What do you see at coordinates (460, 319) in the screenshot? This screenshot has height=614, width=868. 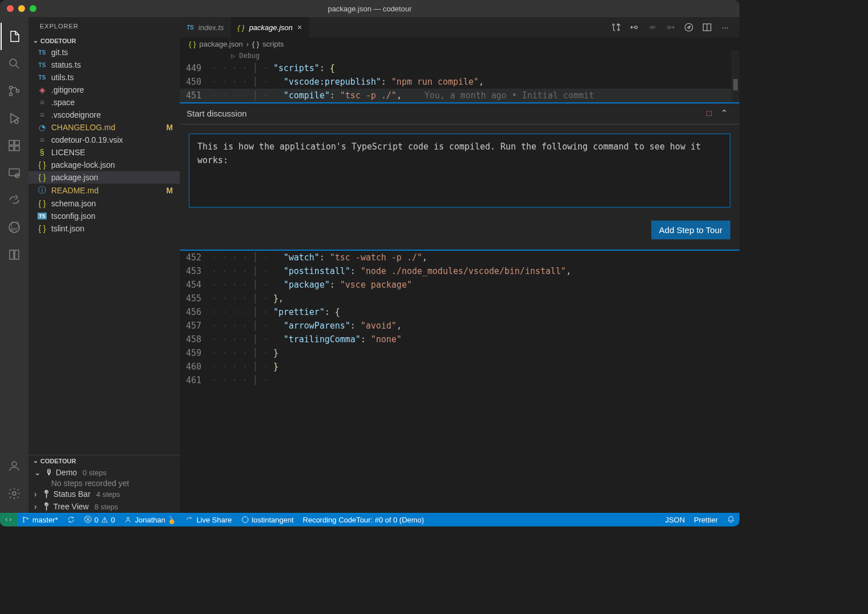 I see `code-bottom: 452· · · · │ · "watch": "tsc -watch -p .…` at bounding box center [460, 319].